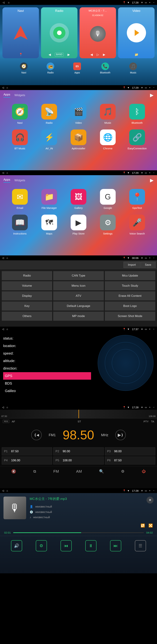  What do you see at coordinates (24, 68) in the screenshot?
I see `dock-navi: 🧭Navi` at bounding box center [24, 68].